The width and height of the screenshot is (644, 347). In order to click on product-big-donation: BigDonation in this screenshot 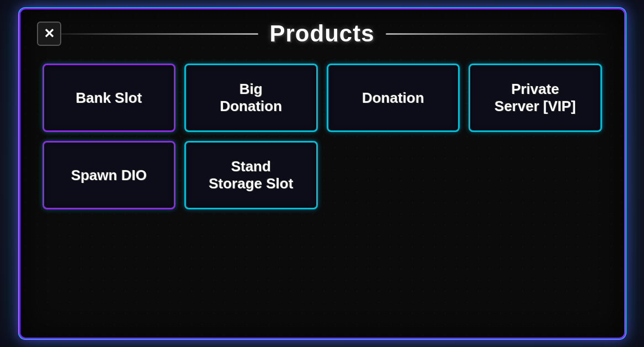, I will do `click(251, 98)`.